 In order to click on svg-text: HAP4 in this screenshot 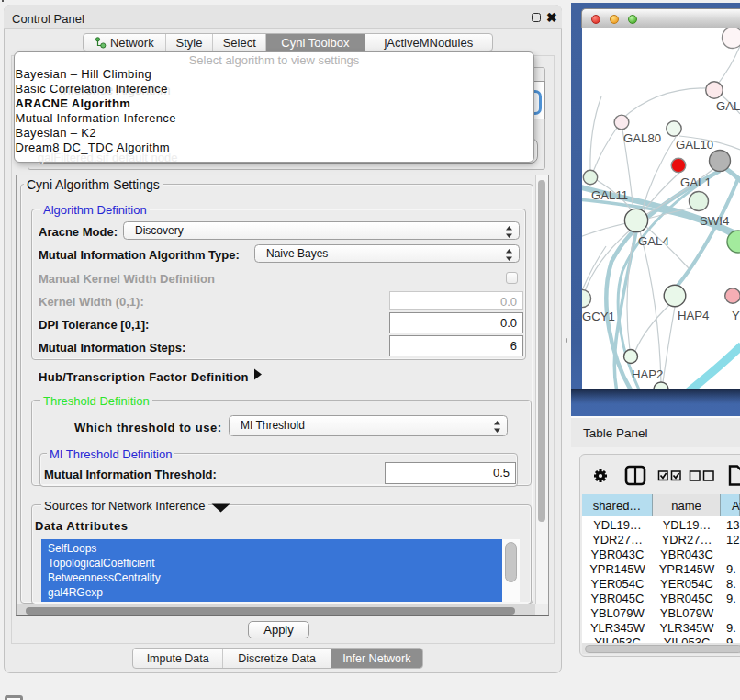, I will do `click(693, 316)`.